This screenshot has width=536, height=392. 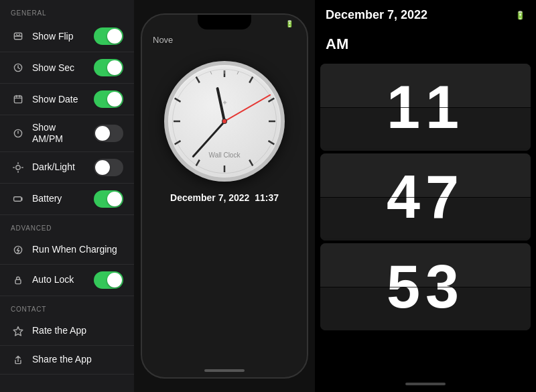 What do you see at coordinates (425, 218) in the screenshot?
I see `minutes-bottom: 47` at bounding box center [425, 218].